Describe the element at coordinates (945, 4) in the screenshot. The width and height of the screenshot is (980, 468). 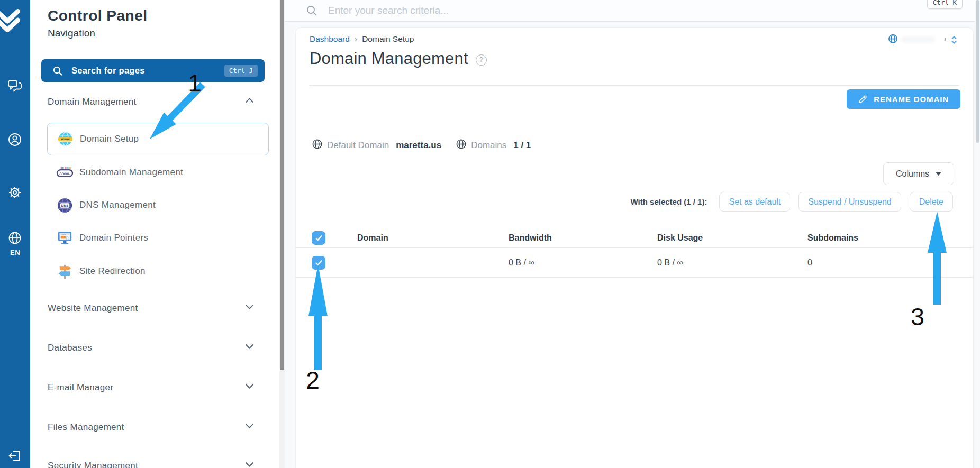
I see `global-search-shortcut: Ctrl K` at that location.